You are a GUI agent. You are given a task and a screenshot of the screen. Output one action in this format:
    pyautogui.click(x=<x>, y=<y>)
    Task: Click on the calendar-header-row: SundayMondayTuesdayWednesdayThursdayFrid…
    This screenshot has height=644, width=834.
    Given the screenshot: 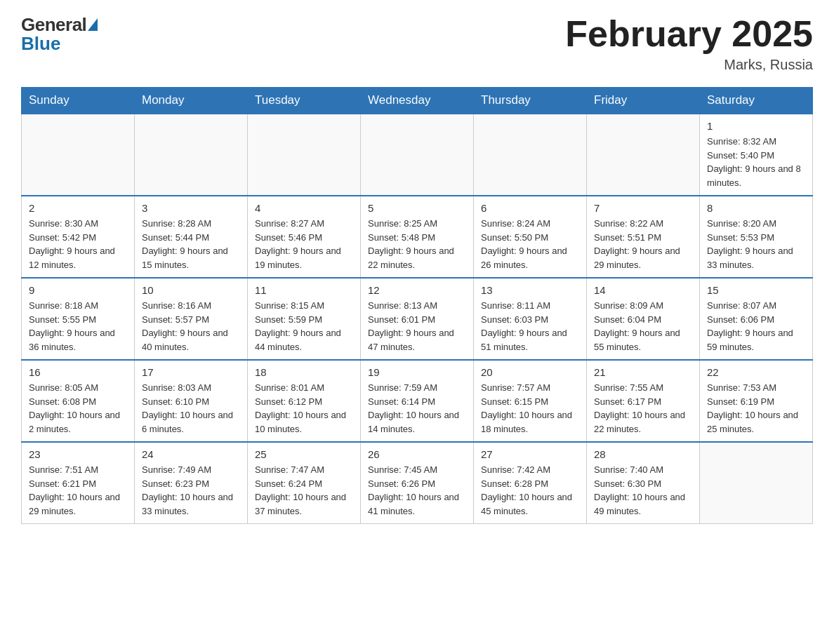 What is the action you would take?
    pyautogui.click(x=417, y=101)
    